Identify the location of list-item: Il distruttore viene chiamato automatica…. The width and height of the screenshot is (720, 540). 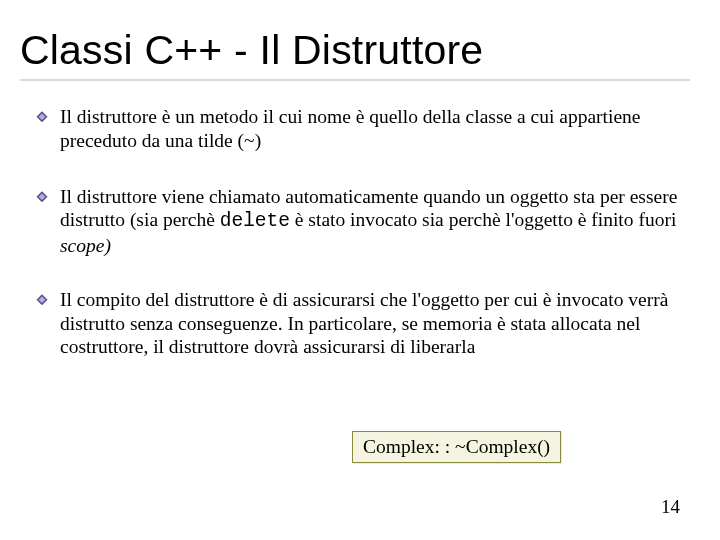
(376, 222).